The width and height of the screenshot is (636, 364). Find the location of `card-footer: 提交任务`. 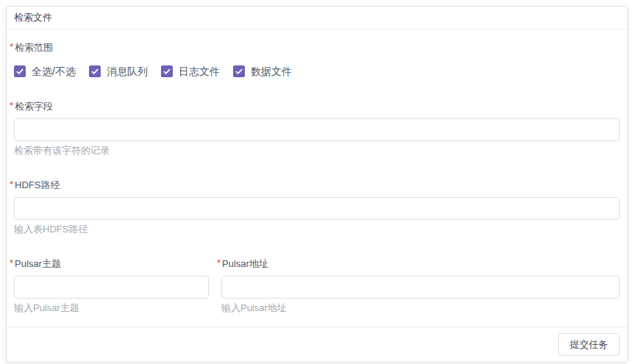

card-footer: 提交任务 is located at coordinates (317, 344).